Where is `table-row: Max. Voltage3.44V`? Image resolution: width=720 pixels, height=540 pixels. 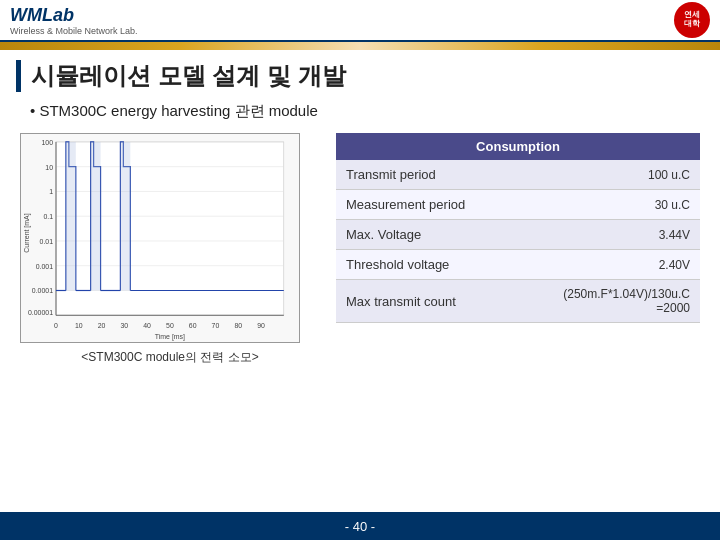
table-row: Max. Voltage3.44V is located at coordinates (518, 235).